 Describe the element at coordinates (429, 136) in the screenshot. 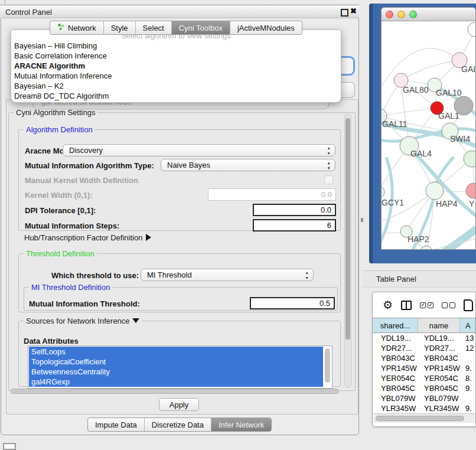

I see `network-graph: GAL GAL80 GAL10 GAL1 GAL11 SWI4 GAL4 GCY…` at that location.